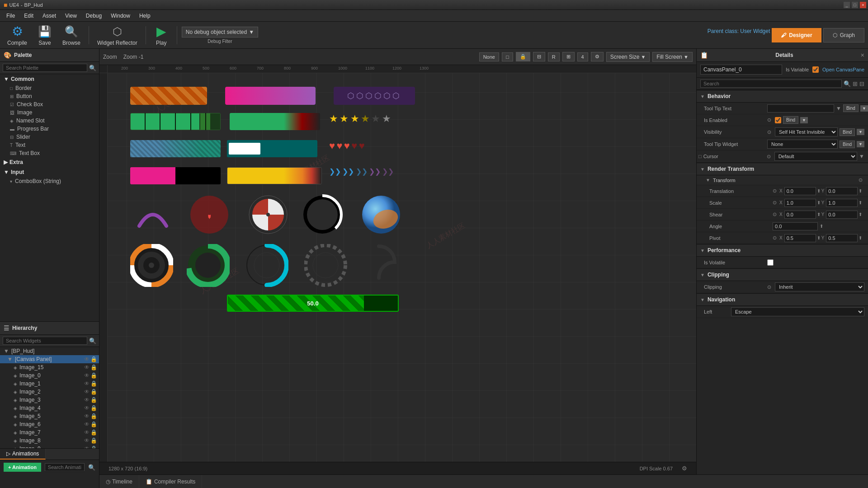  I want to click on timeline-tab: ◷ Timeline, so click(119, 482).